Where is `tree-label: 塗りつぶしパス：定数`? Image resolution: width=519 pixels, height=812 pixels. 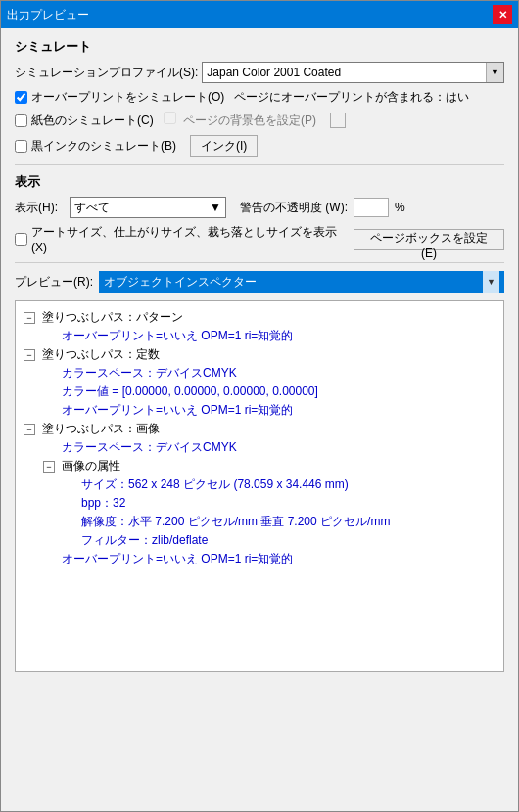
tree-label: 塗りつぶしパス：定数 is located at coordinates (101, 354).